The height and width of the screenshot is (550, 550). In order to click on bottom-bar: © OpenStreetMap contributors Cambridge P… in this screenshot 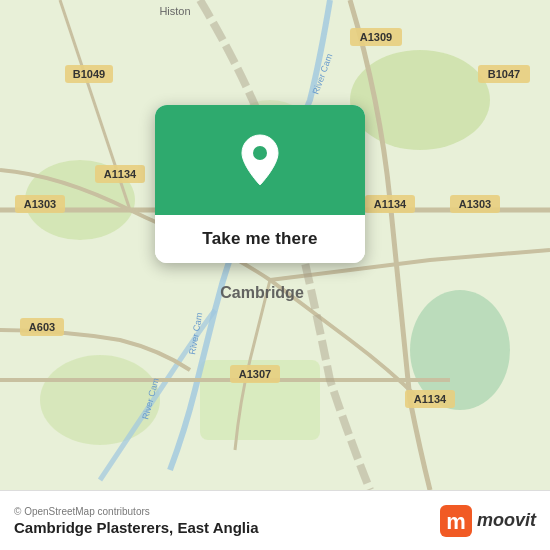, I will do `click(275, 520)`.